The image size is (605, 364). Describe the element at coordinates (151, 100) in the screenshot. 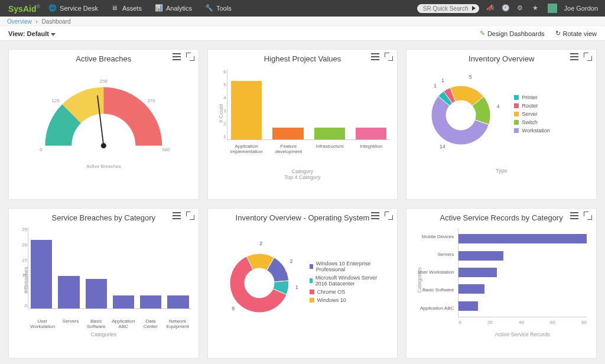

I see `svg-text: 375` at that location.